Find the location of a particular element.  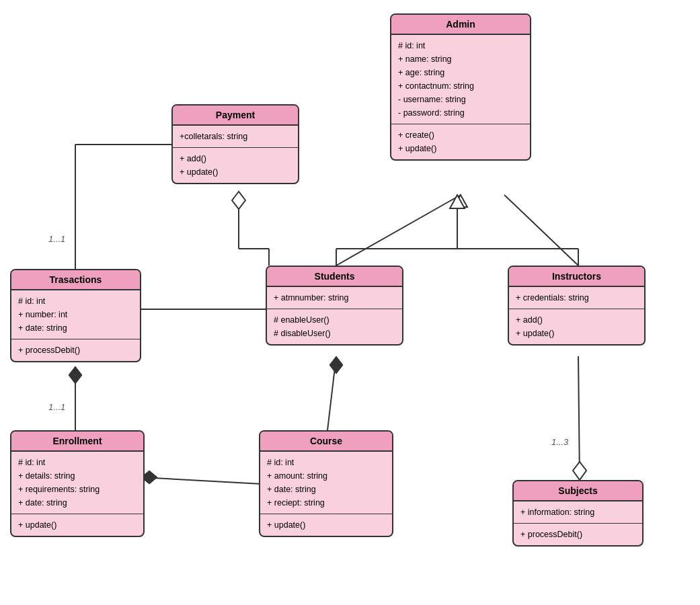

class-course-title: Course is located at coordinates (326, 442).